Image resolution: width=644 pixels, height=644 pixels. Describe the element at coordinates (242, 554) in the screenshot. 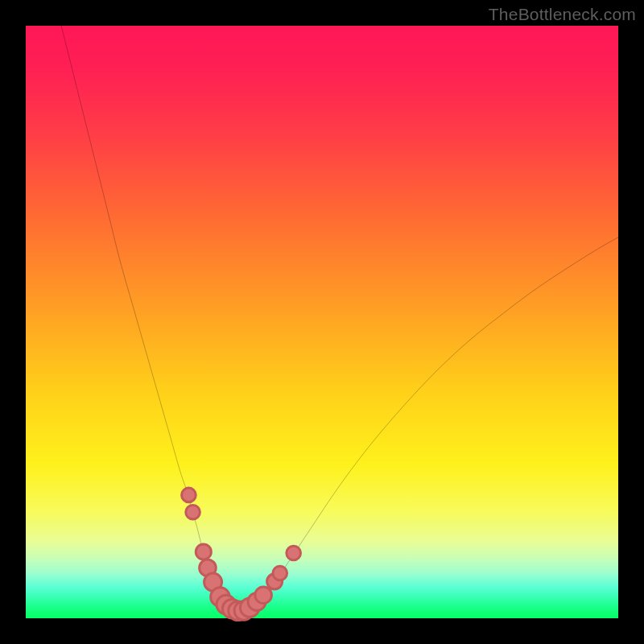

I see `curve-markers` at that location.